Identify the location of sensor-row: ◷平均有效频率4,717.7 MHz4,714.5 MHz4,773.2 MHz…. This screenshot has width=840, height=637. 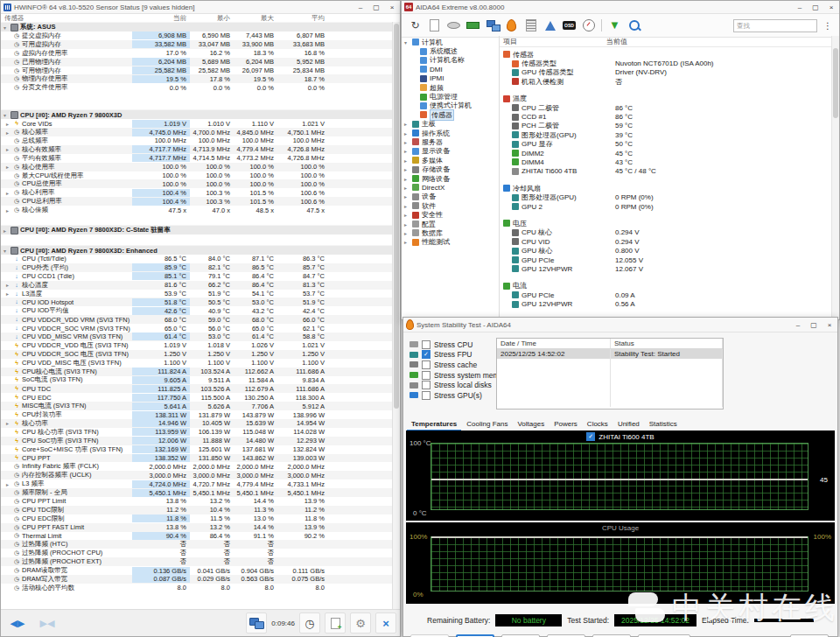
(197, 158).